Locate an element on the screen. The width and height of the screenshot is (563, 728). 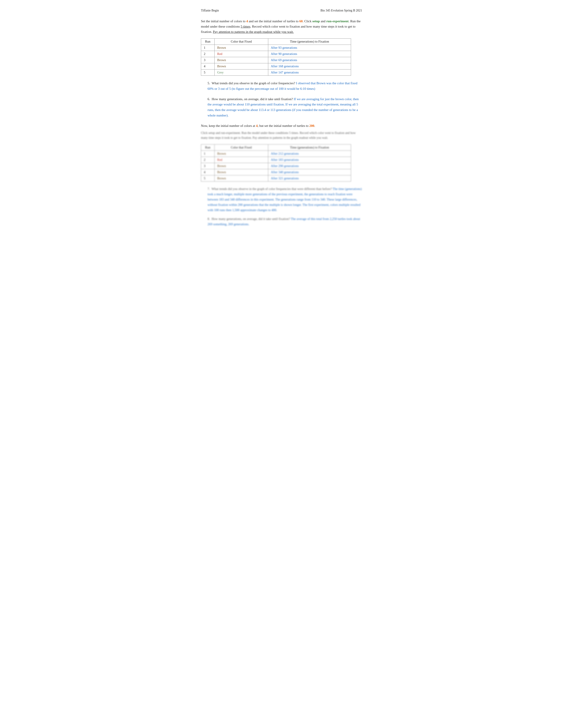
table-row: 4BrownAfter 168 generations is located at coordinates (276, 66).